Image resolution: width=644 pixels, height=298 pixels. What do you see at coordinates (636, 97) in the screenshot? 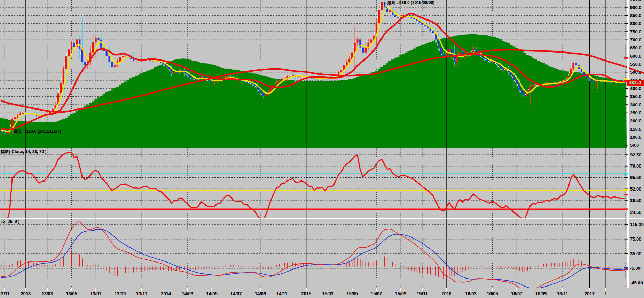
I see `svg-text: 350.0` at bounding box center [636, 97].